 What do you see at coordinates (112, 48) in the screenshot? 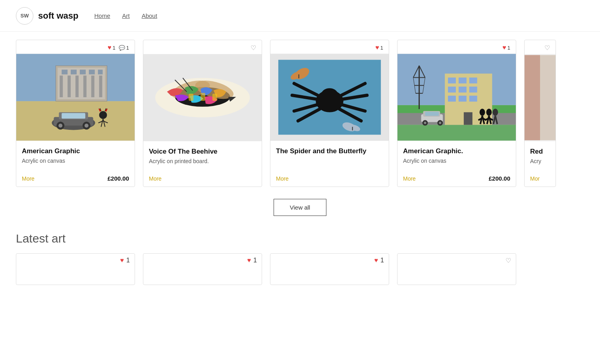
I see `card-1-likes: ♥ 1` at bounding box center [112, 48].